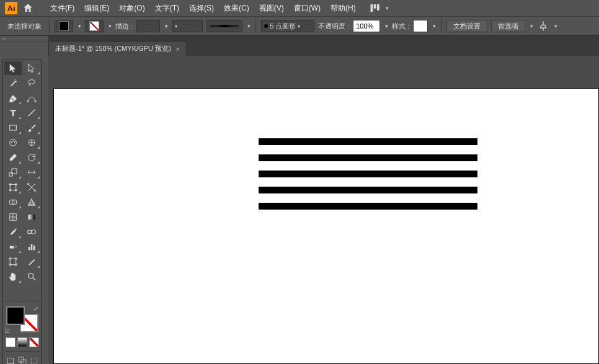 This screenshot has height=364, width=599. I want to click on workspace-switcher-icon, so click(375, 8).